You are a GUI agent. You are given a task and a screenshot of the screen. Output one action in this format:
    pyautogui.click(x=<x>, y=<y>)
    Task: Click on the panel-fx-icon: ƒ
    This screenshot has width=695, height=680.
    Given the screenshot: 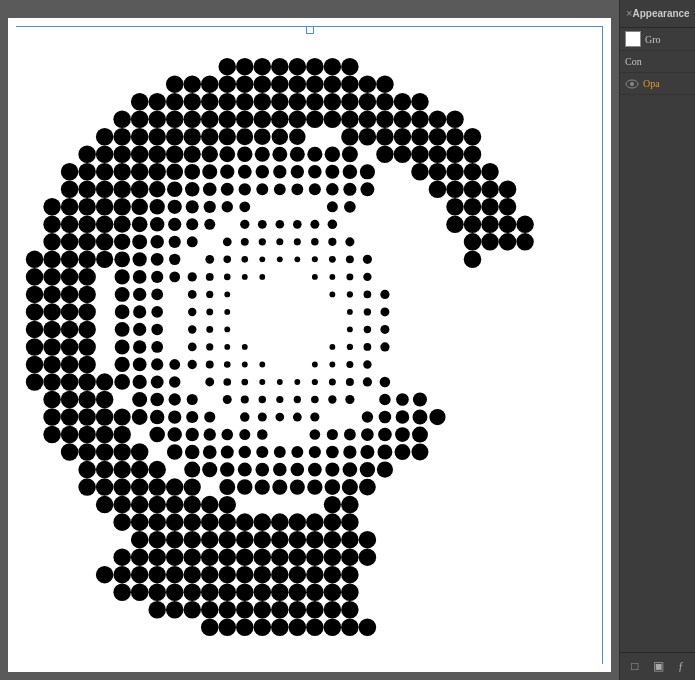 What is the action you would take?
    pyautogui.click(x=681, y=666)
    